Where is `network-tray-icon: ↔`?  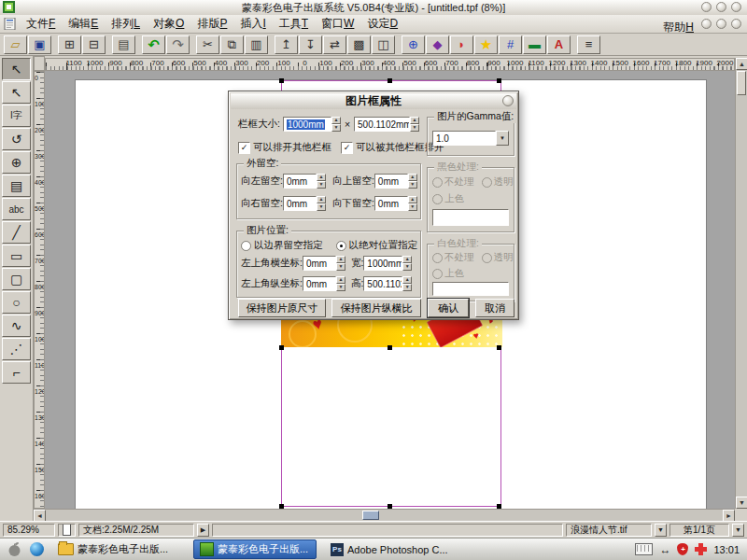 network-tray-icon: ↔ is located at coordinates (665, 550).